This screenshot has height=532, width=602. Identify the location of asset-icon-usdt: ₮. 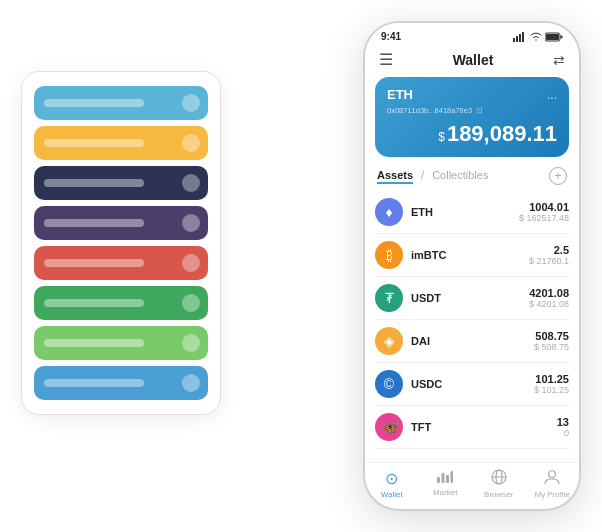
(389, 298).